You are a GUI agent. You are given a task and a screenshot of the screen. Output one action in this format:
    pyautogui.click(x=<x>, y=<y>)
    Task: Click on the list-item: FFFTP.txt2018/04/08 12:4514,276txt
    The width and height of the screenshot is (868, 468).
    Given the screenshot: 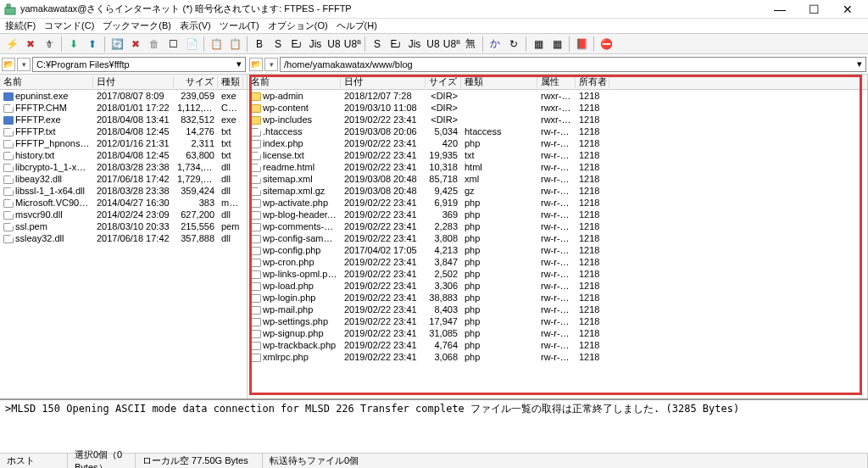 What is the action you would take?
    pyautogui.click(x=124, y=131)
    